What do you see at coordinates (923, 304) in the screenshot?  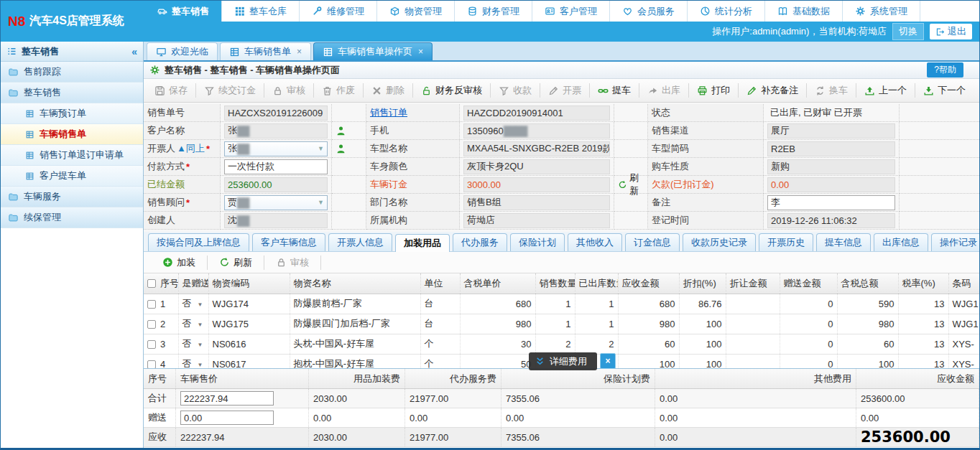 I see `tax-rate-cell: 13` at bounding box center [923, 304].